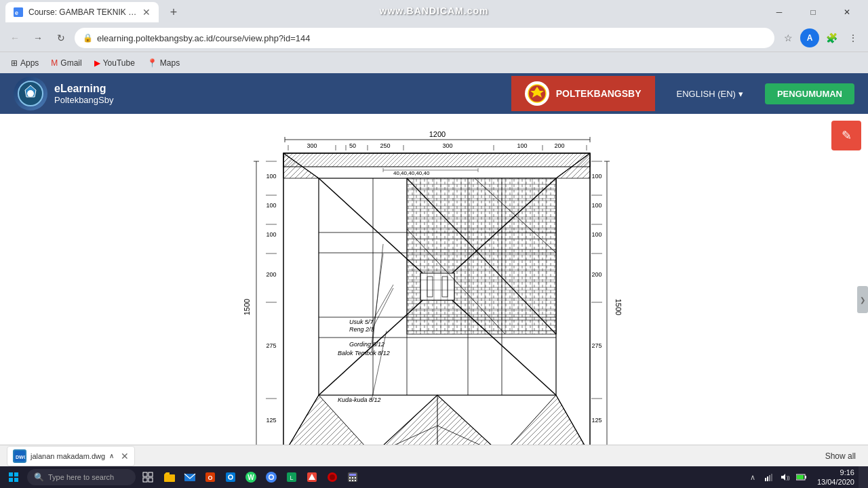  I want to click on bookmark-apps-label: Apps, so click(30, 63).